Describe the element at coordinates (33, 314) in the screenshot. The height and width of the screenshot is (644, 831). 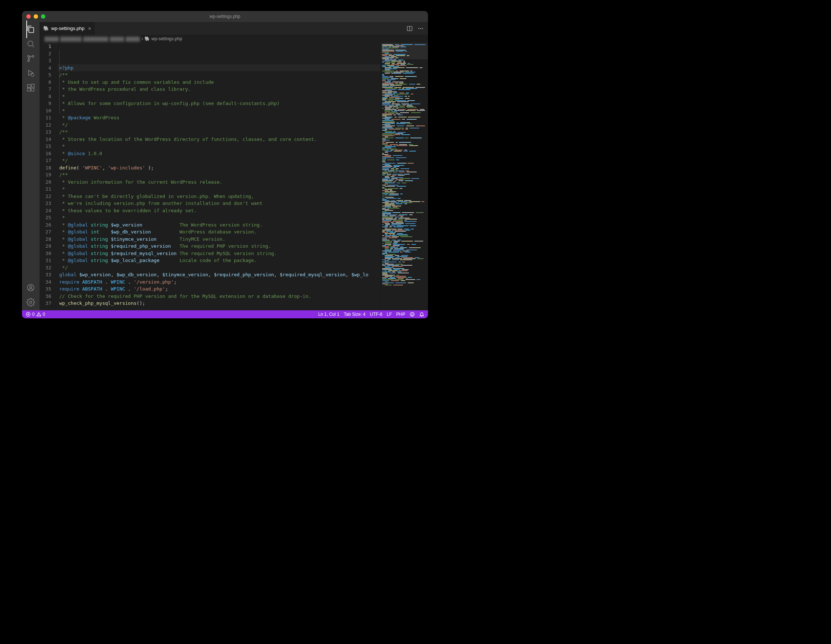
I see `errors-count: 0` at that location.